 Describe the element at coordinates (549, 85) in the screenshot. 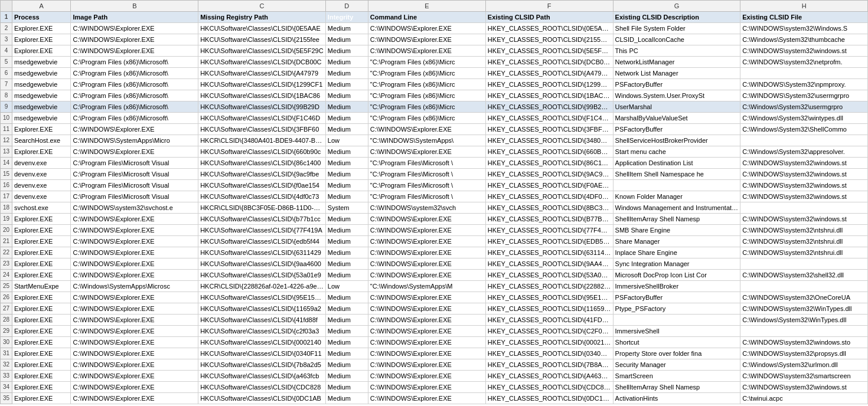

I see `cell-r7-c6: HKEY_CLASSES_ROOT\CLSID\{1299C PSFactory…` at that location.